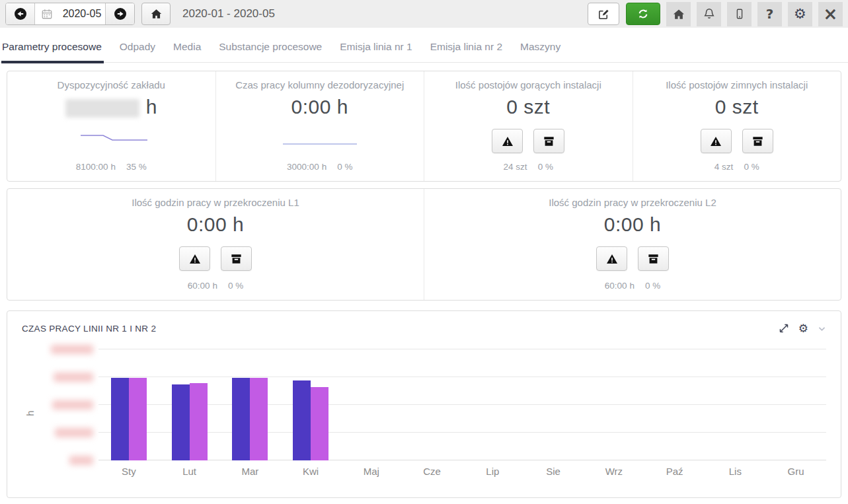 The image size is (848, 504). What do you see at coordinates (784, 328) in the screenshot?
I see `expand-chart-button` at bounding box center [784, 328].